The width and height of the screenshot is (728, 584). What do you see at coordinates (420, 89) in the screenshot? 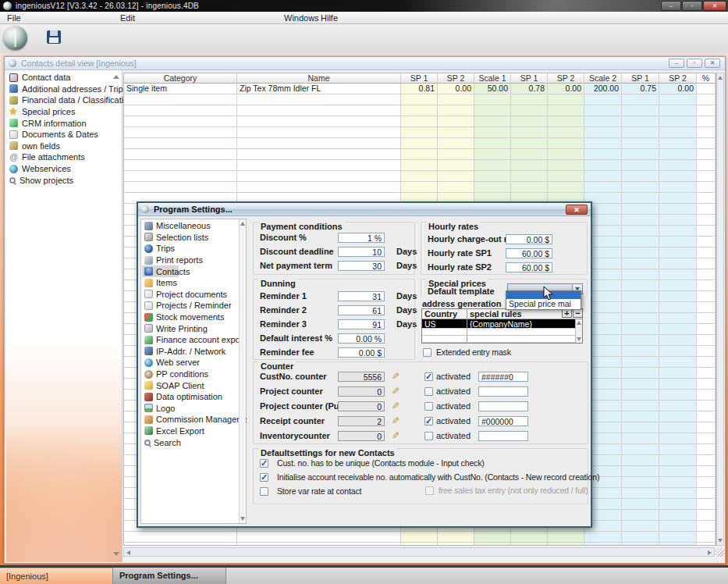
I see `table-row: Single itemZip Tex 78mm Idler FL0.810.00…` at bounding box center [420, 89].